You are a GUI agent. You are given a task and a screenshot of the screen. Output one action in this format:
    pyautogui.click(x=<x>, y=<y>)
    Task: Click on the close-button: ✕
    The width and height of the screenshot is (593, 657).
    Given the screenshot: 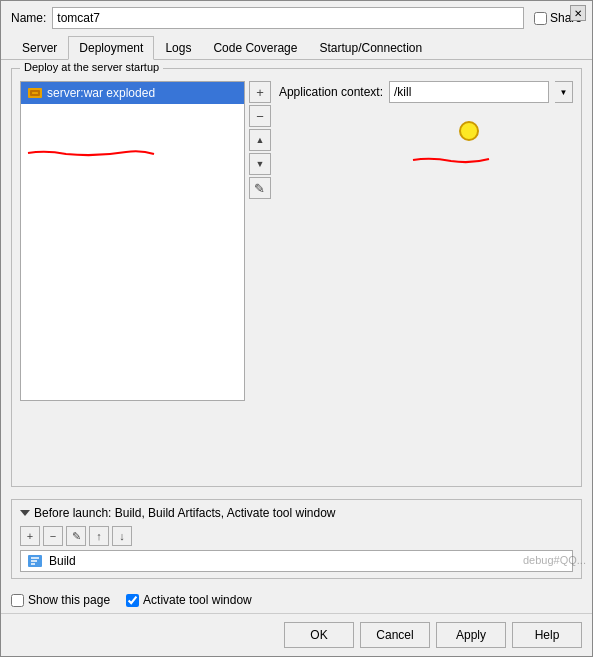 What is the action you would take?
    pyautogui.click(x=578, y=13)
    